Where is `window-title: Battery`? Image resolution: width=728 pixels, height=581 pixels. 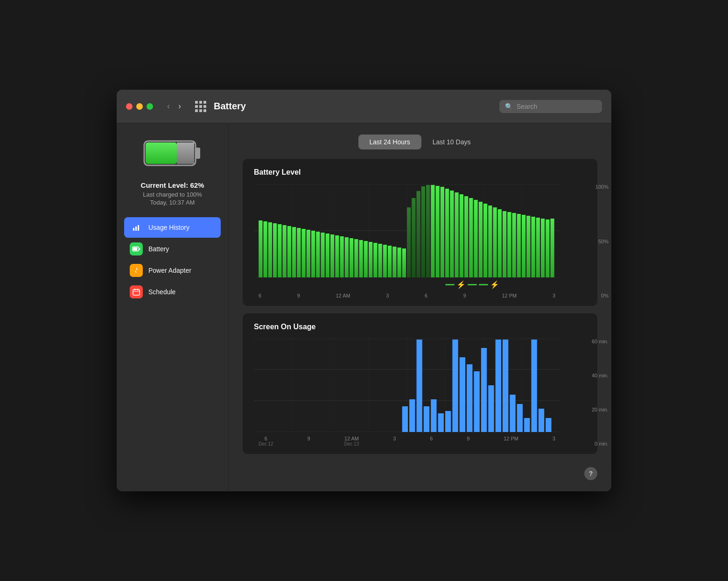 window-title: Battery is located at coordinates (353, 106).